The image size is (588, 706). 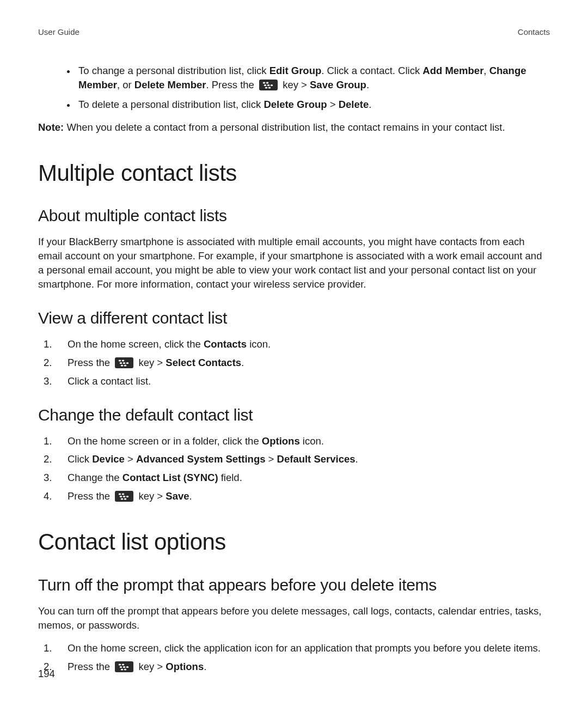 I want to click on text: To change a personal distribution list, …, so click(x=174, y=71).